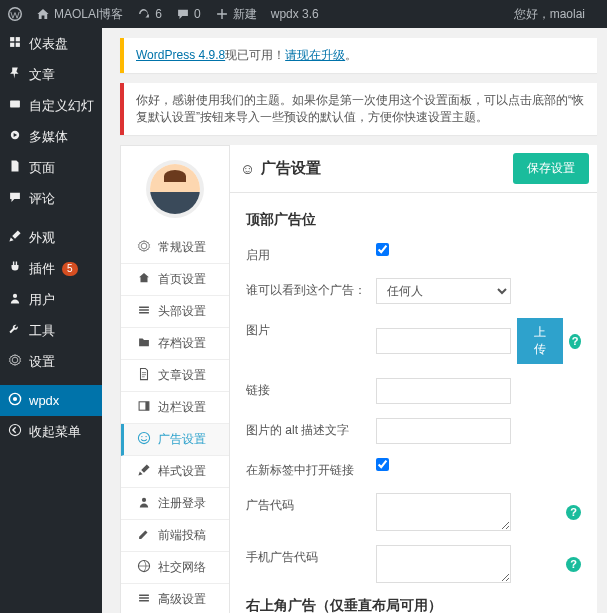 This screenshot has height=613, width=607. Describe the element at coordinates (311, 468) in the screenshot. I see `label-newtab-top: 在新标签中打开链接` at that location.